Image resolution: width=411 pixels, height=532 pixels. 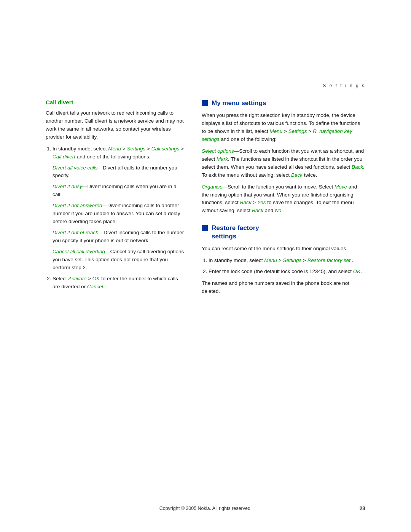 What do you see at coordinates (278, 210) in the screenshot?
I see `no-link: No` at bounding box center [278, 210].